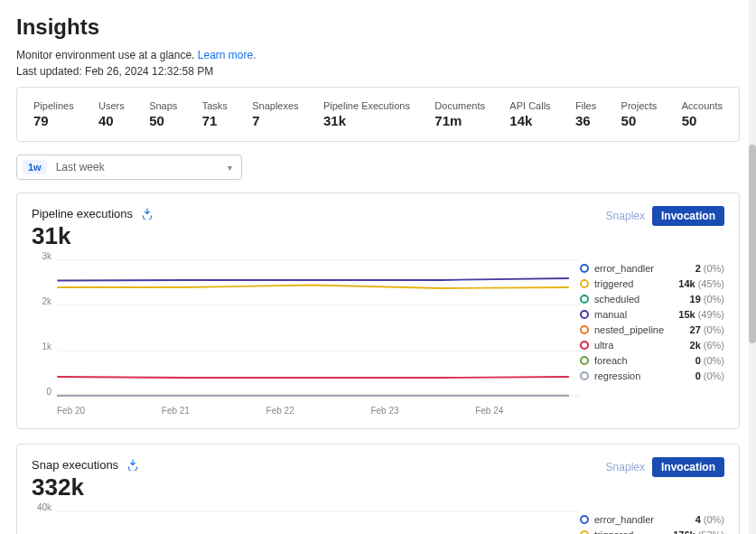 Image resolution: width=756 pixels, height=534 pixels. Describe the element at coordinates (652, 336) in the screenshot. I see `pipeline-legend: error_handler2(0%)triggered14k(45%)sched…` at that location.